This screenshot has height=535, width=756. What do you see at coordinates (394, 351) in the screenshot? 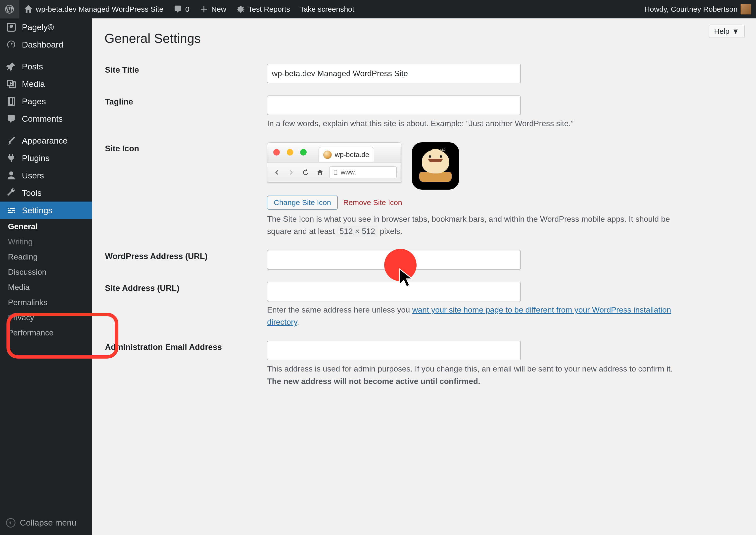
I see `admin-email-input` at bounding box center [394, 351].